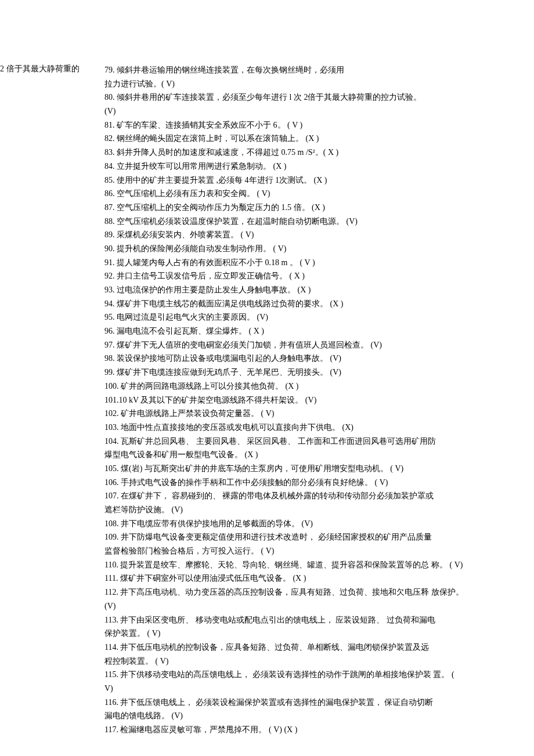 Image resolution: width=534 pixels, height=756 pixels. Describe the element at coordinates (308, 400) in the screenshot. I see `list-item: 101.10 kV 及其以下的矿井架空电源线路不得共杆架设。 (V)` at that location.